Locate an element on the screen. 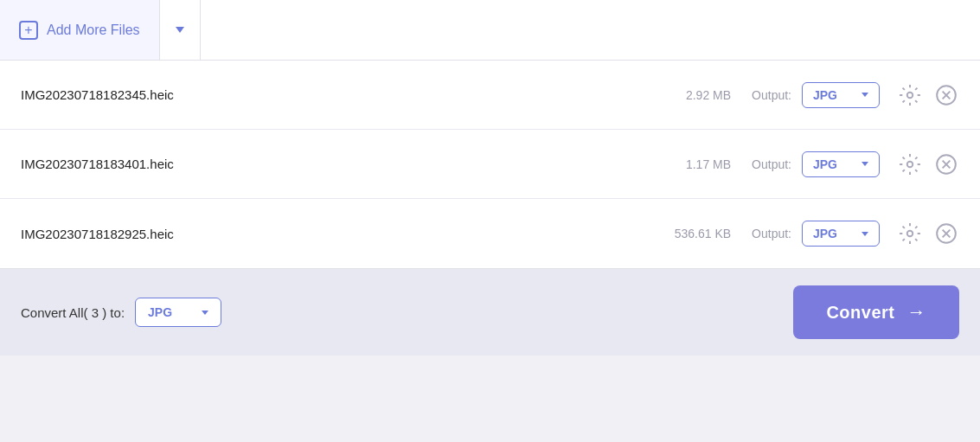 The height and width of the screenshot is (442, 980). convert-all-format-select: JPG is located at coordinates (178, 312).